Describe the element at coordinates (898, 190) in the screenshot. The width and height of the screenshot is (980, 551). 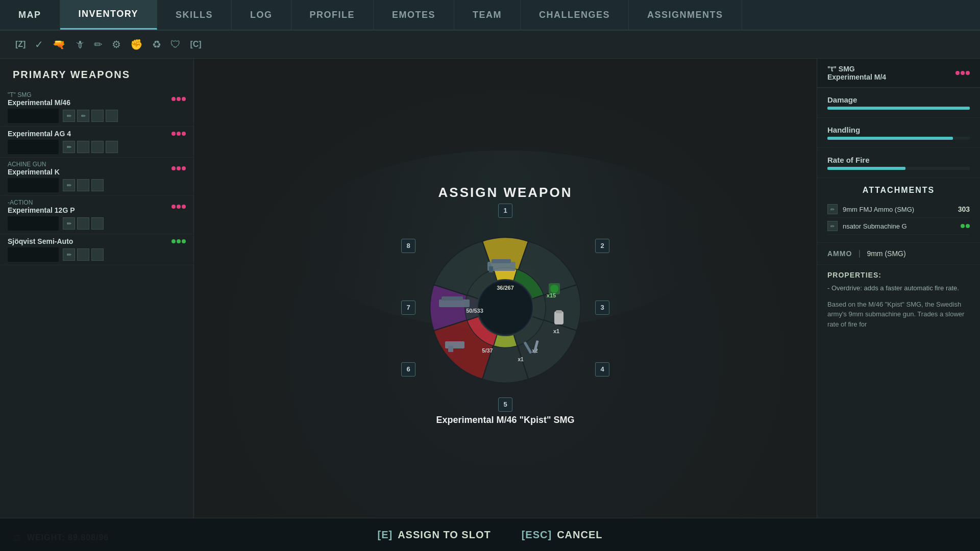
I see `attachments-title: ATTACHMENTS` at that location.